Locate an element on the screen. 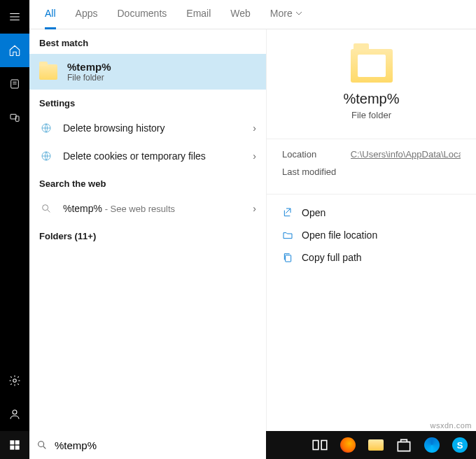  taskbar: S is located at coordinates (238, 445).